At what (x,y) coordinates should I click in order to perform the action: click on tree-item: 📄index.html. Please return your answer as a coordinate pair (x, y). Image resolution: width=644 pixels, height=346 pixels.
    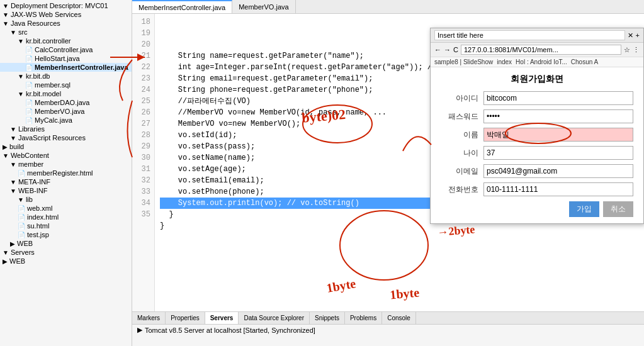
    Looking at the image, I should click on (65, 217).